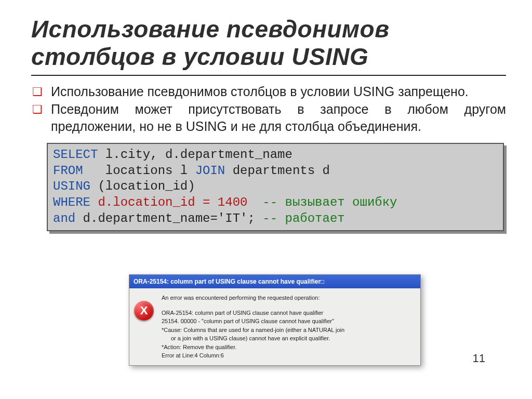 This screenshot has height=399, width=532. Describe the element at coordinates (253, 330) in the screenshot. I see `dialog-line: *Cause: Columns that are used for a name…` at that location.